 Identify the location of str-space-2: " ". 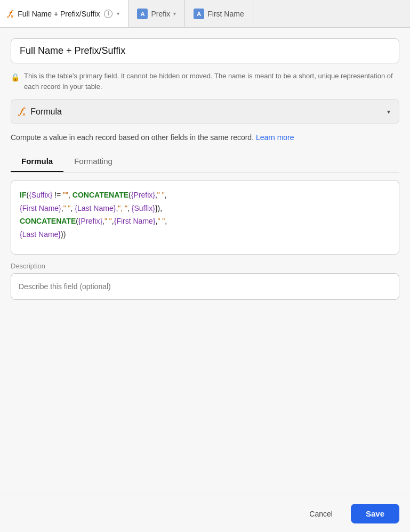
(67, 208).